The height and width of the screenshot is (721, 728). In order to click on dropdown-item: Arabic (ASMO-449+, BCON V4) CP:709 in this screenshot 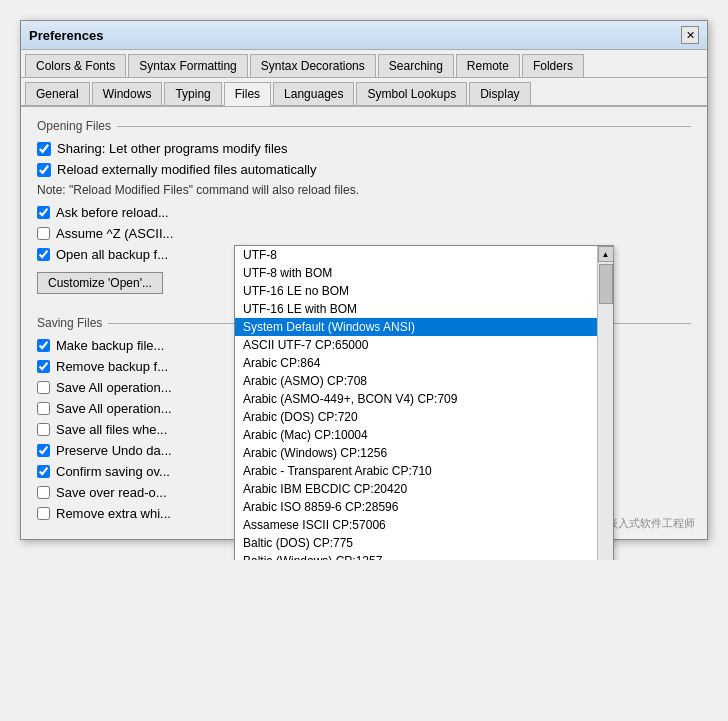, I will do `click(416, 399)`.